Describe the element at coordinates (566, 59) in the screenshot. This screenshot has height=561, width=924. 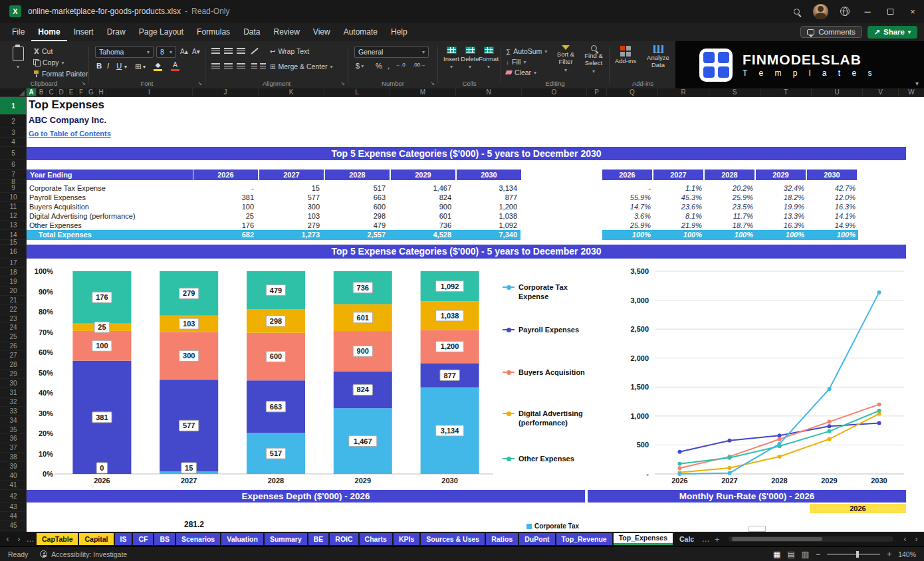
I see `sort-filter-button: Sort & Filter▾` at that location.